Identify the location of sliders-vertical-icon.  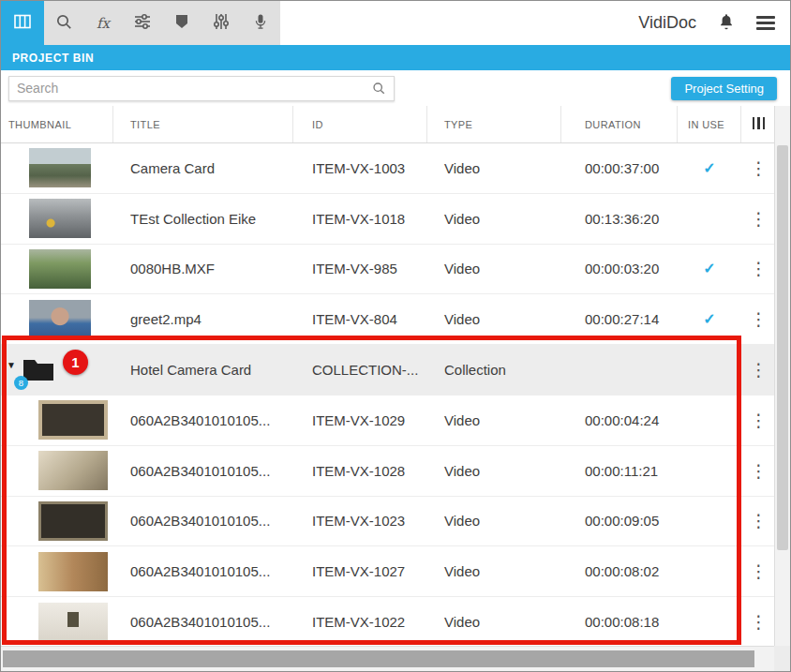
(221, 23).